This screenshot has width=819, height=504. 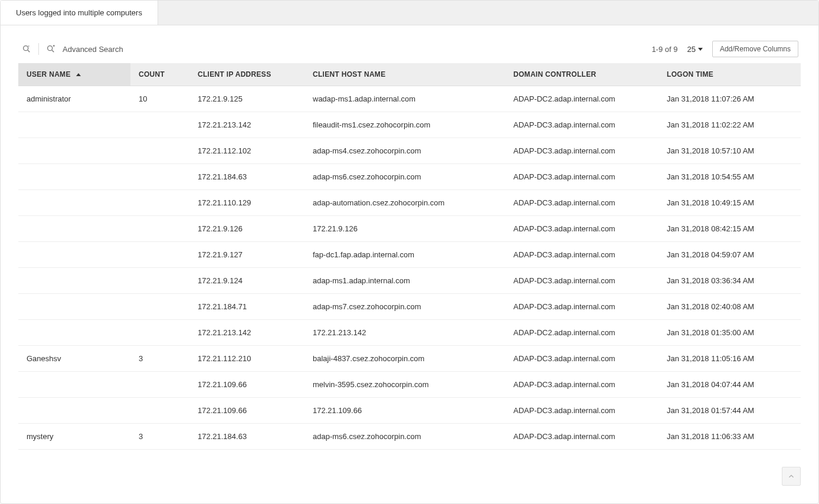 I want to click on table-row: 172.21.109.66172.21.109.66ADAP-DC3.adap.…, so click(x=410, y=411).